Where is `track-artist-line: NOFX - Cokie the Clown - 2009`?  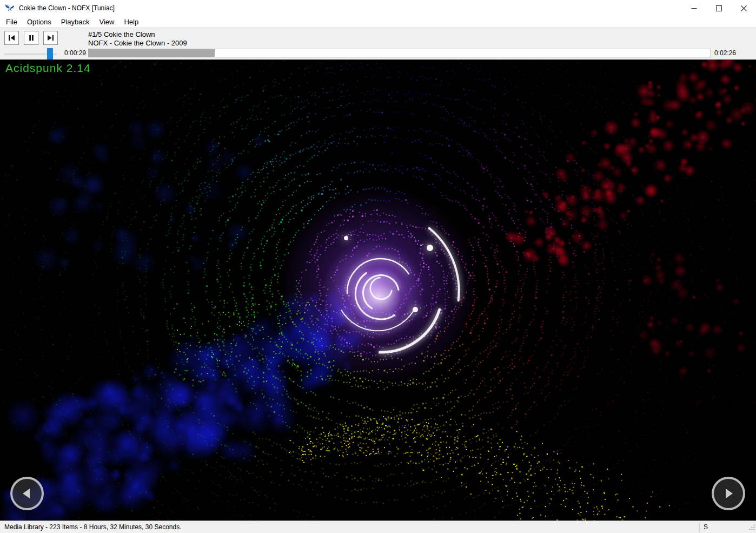 track-artist-line: NOFX - Cokie the Clown - 2009 is located at coordinates (137, 43).